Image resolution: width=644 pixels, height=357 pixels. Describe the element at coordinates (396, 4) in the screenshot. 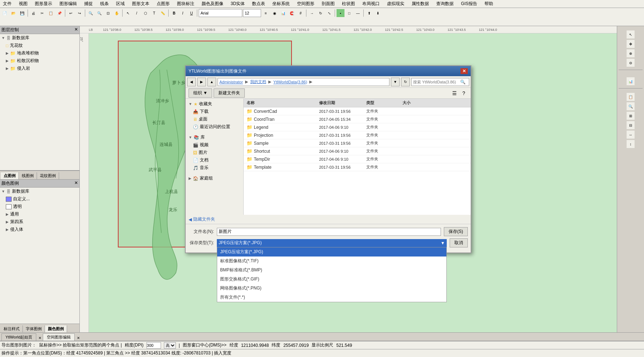

I see `menu-vr: 虚拟现实` at that location.